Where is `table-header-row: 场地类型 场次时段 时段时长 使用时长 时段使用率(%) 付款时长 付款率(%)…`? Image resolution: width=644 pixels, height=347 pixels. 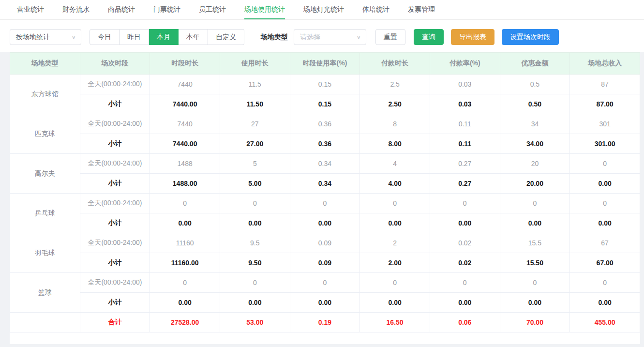 table-header-row: 场地类型 场次时段 时段时长 使用时长 时段使用率(%) 付款时长 付款率(%)… is located at coordinates (325, 64).